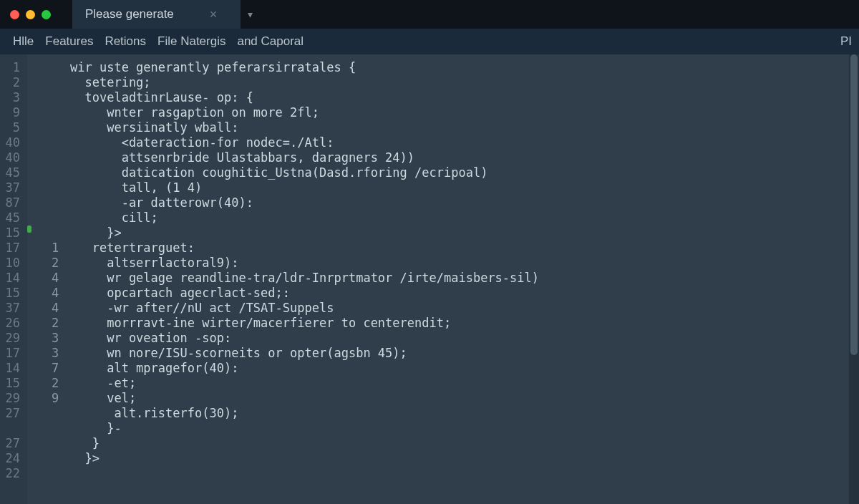 This screenshot has height=504, width=859. I want to click on minimize-window-button, so click(30, 14).